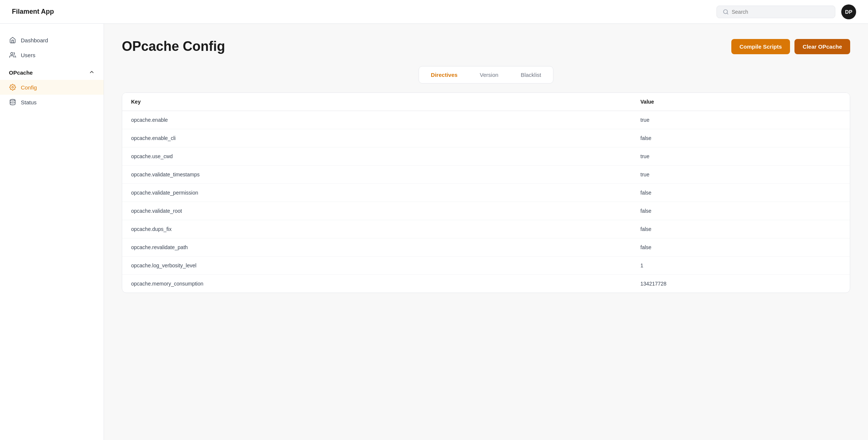 The width and height of the screenshot is (868, 440). I want to click on gear-icon, so click(13, 87).